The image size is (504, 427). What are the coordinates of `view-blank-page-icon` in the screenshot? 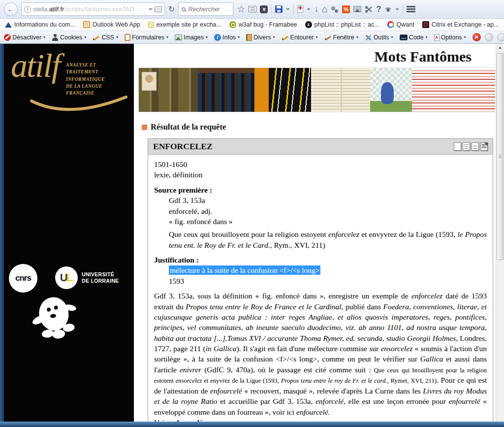 It's located at (458, 147).